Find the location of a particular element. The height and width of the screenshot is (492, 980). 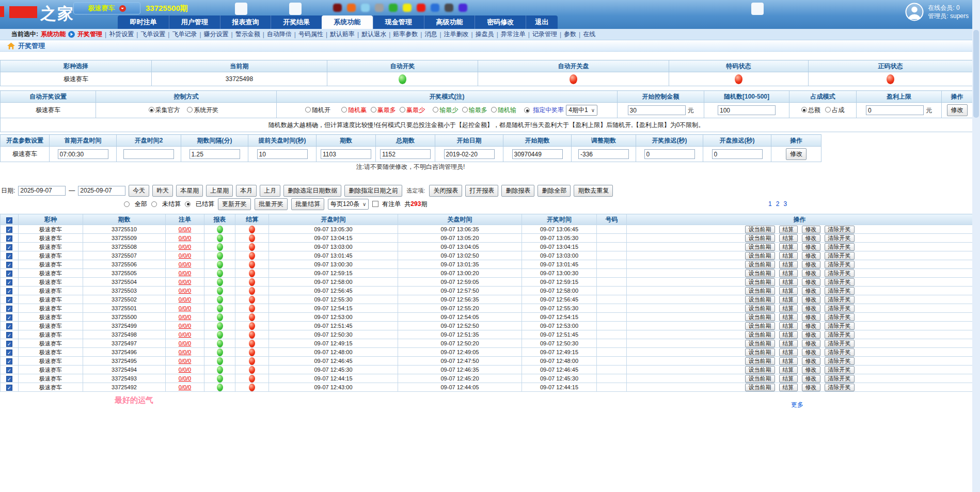

normal-code-status-dot is located at coordinates (890, 80).